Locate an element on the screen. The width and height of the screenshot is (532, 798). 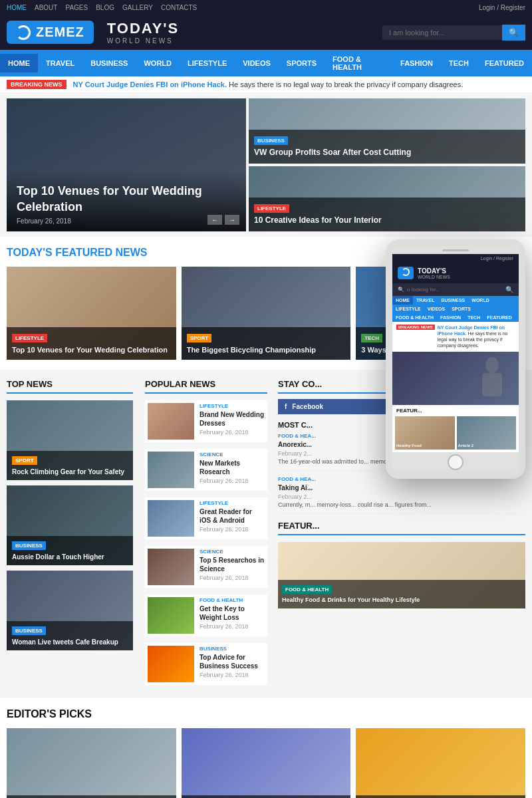
logo: ZEMEZ is located at coordinates (51, 32).